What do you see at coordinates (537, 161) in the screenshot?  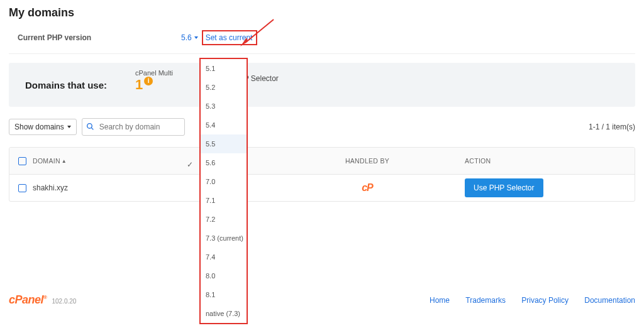 I see `col-action: ACTION` at bounding box center [537, 161].